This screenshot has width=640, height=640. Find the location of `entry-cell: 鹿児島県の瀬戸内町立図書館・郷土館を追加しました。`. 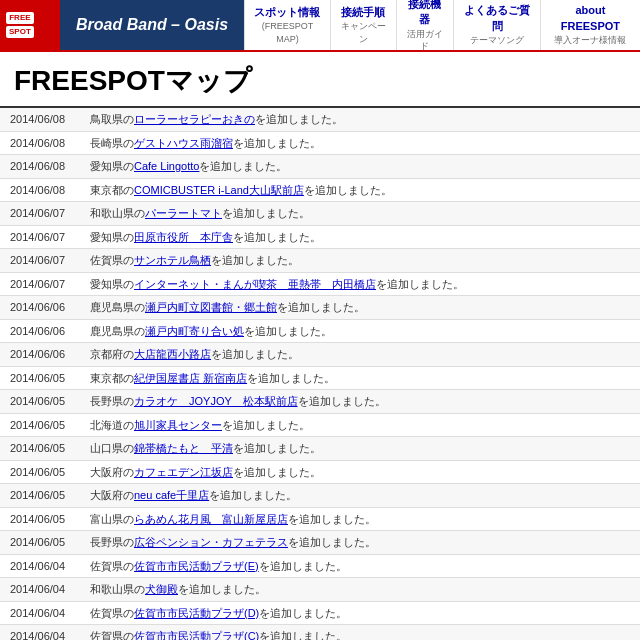

entry-cell: 鹿児島県の瀬戸内町立図書館・郷土館を追加しました。 is located at coordinates (360, 308).